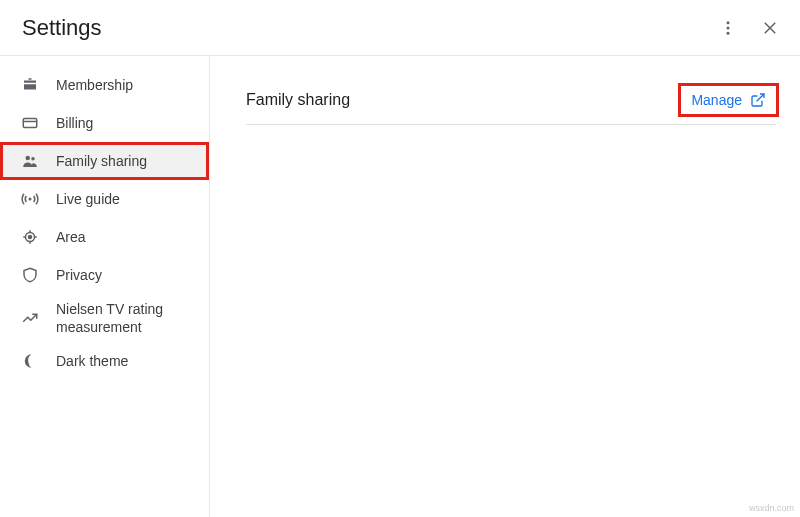 Image resolution: width=800 pixels, height=517 pixels. What do you see at coordinates (30, 199) in the screenshot?
I see `broadcast-icon` at bounding box center [30, 199].